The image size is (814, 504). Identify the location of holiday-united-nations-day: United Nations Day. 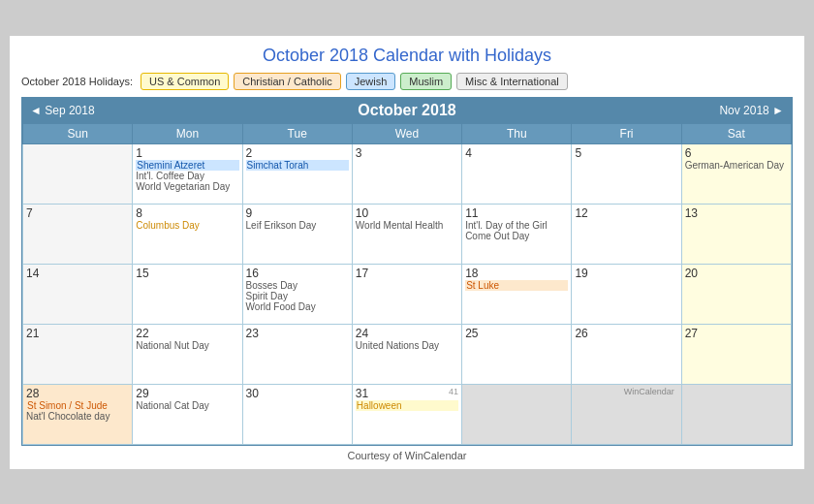
(407, 345).